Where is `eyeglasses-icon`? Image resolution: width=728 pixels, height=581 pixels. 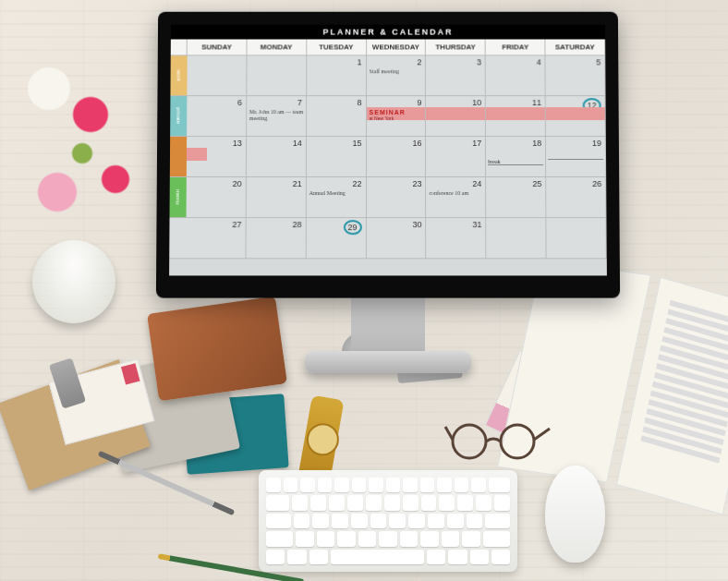
eyeglasses-icon is located at coordinates (499, 439).